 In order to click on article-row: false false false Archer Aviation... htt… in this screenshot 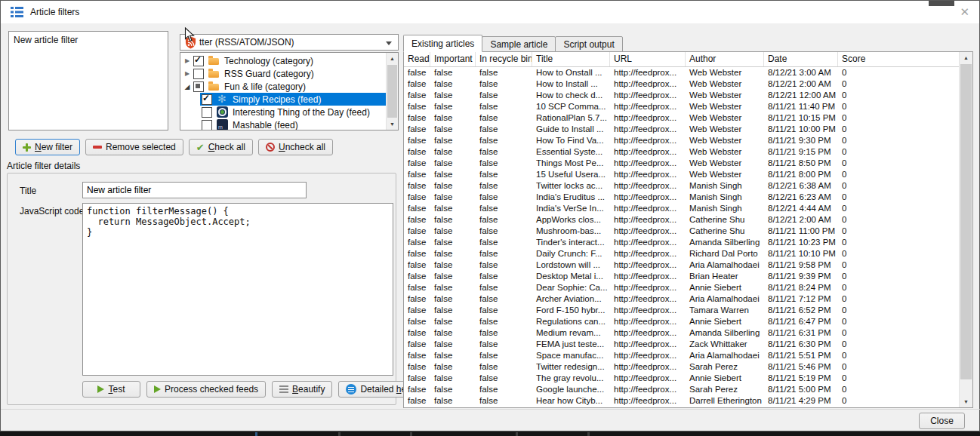, I will do `click(682, 299)`.